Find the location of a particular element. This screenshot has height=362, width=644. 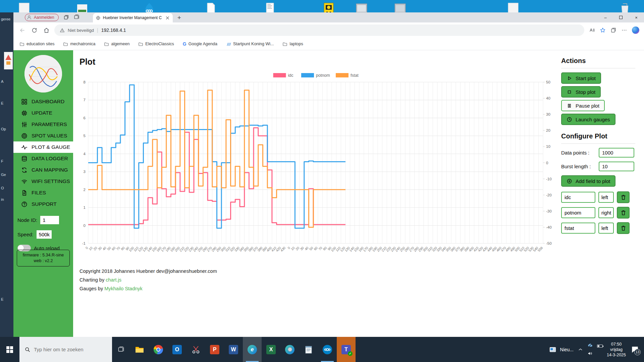

address-bar: Niet beveiligd | 192.168.4.1 is located at coordinates (319, 30).